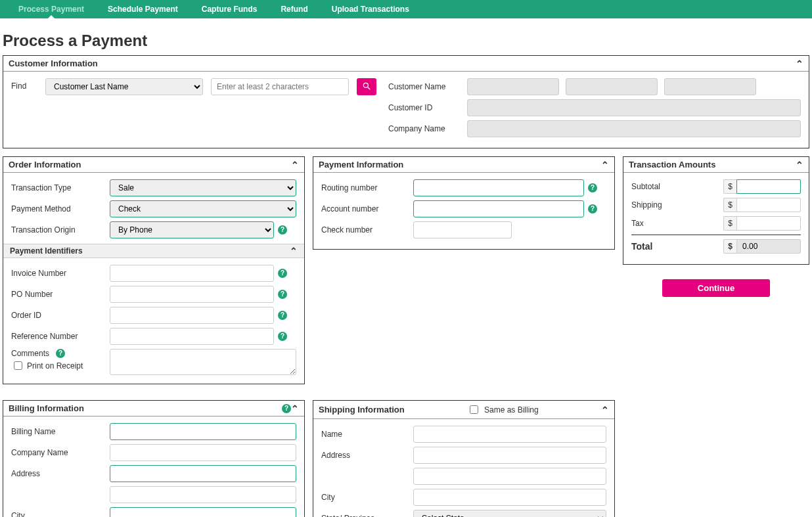 This screenshot has height=517, width=812. Describe the element at coordinates (124, 87) in the screenshot. I see `find-by-select: Customer Last Name` at that location.